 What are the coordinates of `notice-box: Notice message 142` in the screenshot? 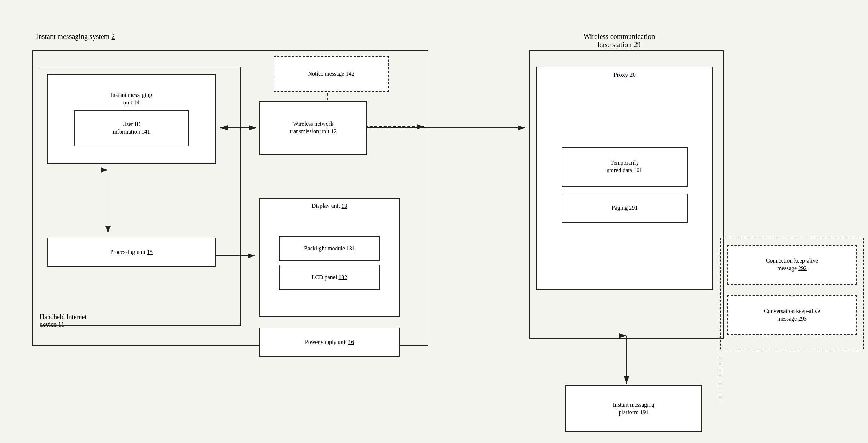 It's located at (331, 74).